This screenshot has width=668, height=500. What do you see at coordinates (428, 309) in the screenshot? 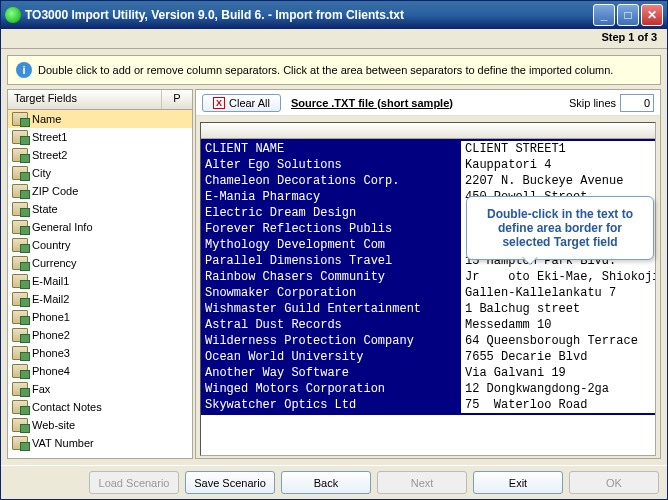
I see `data-row: Wishmaster Guild Entertainment1 Balchug …` at bounding box center [428, 309].